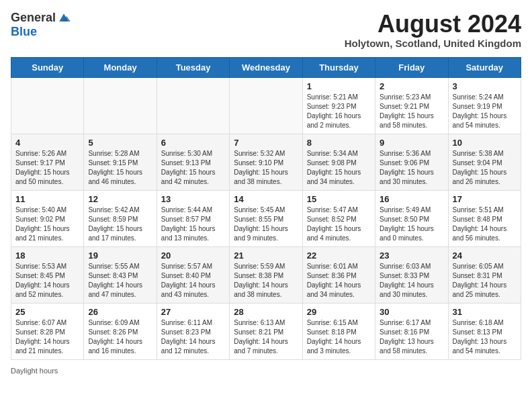 The width and height of the screenshot is (532, 411). Describe the element at coordinates (47, 337) in the screenshot. I see `day-info: Sunrise: 6:07 AM Sunset: 8:28 PM Dayligh…` at that location.